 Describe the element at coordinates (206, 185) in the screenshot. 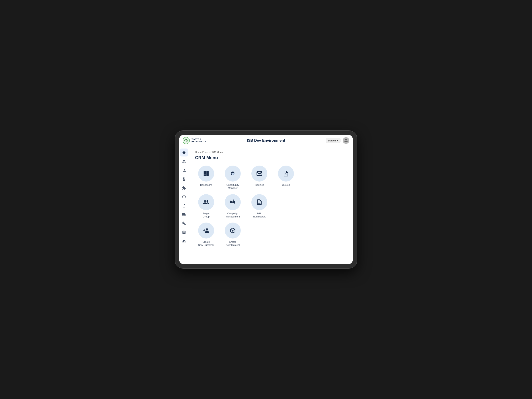

I see `dashboard-label: Dashboard` at that location.